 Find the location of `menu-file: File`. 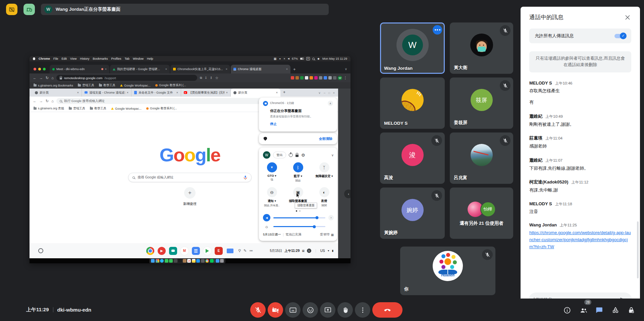

menu-file: File is located at coordinates (56, 59).